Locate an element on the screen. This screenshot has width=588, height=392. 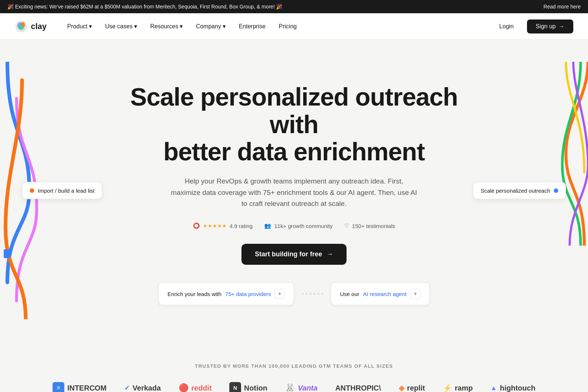
hero-subtitle: Help your RevOps & growth teams implemen… is located at coordinates (294, 193).